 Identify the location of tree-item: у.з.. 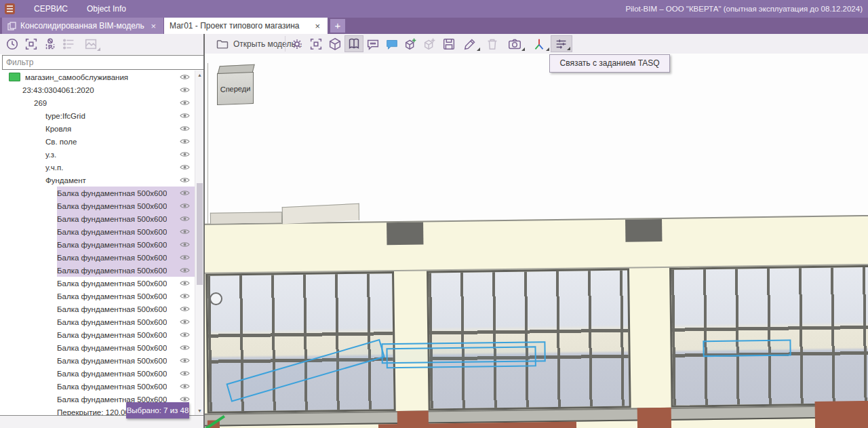
(98, 155).